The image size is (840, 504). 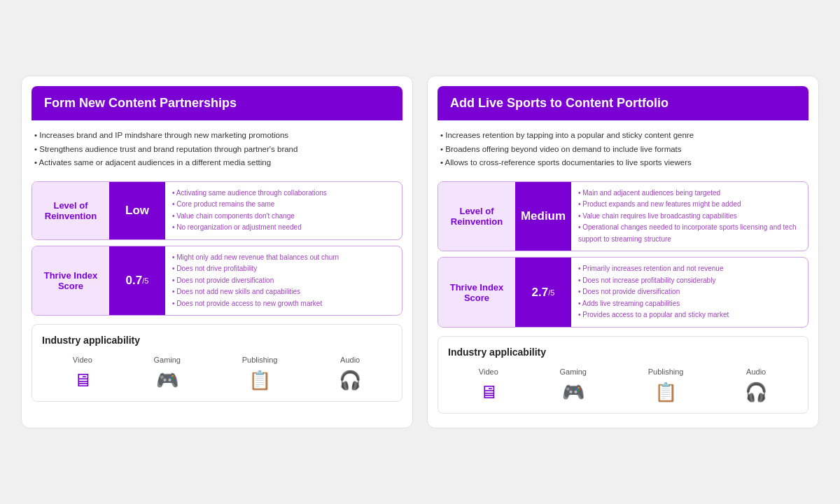 I want to click on detail-item: Product expands and new features might b…, so click(x=690, y=204).